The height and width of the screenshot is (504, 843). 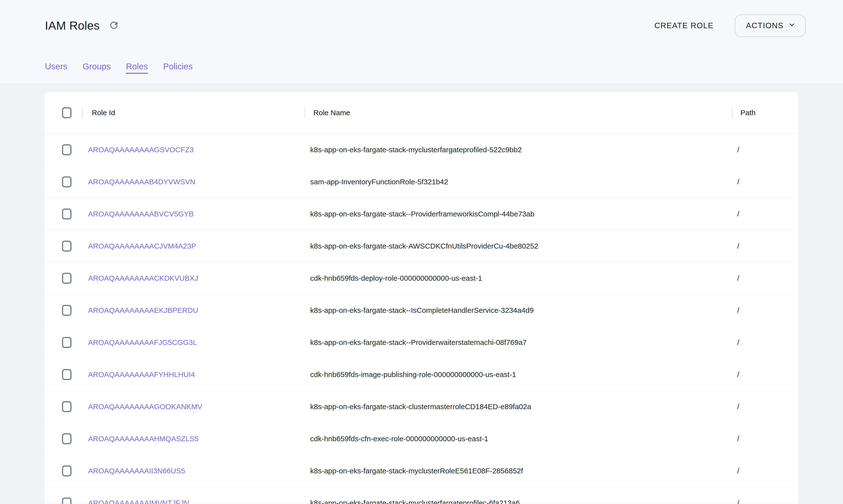 What do you see at coordinates (422, 68) in the screenshot?
I see `tab-bar: UsersGroupsRolesPolicies` at bounding box center [422, 68].